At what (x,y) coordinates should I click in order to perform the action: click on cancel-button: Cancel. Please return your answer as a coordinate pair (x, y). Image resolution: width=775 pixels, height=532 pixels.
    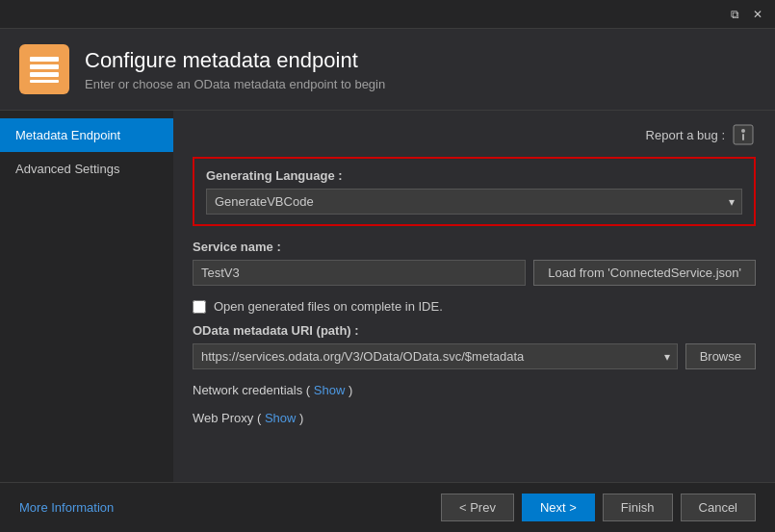
    Looking at the image, I should click on (718, 508).